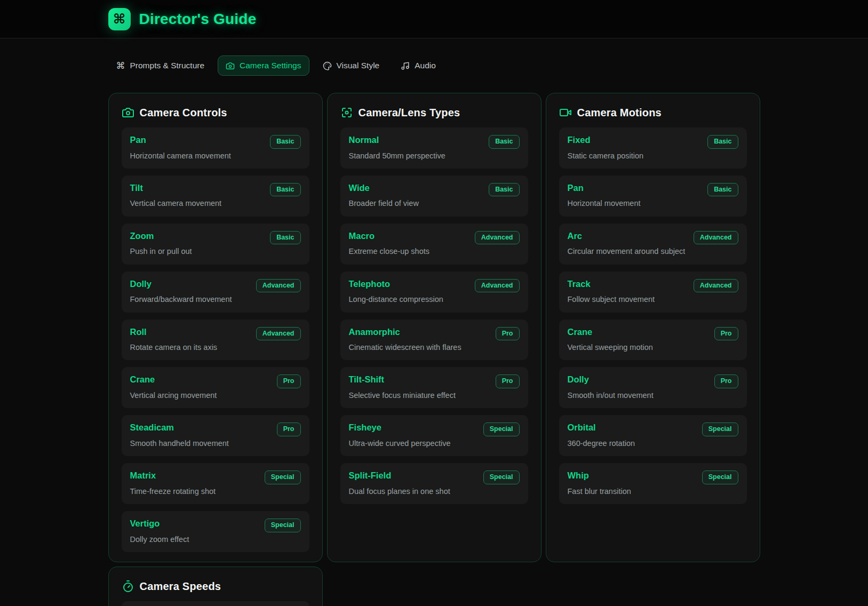 Image resolution: width=868 pixels, height=606 pixels. What do you see at coordinates (216, 340) in the screenshot?
I see `item-row-roll: Roll Advanced Rotate camera on its axis` at bounding box center [216, 340].